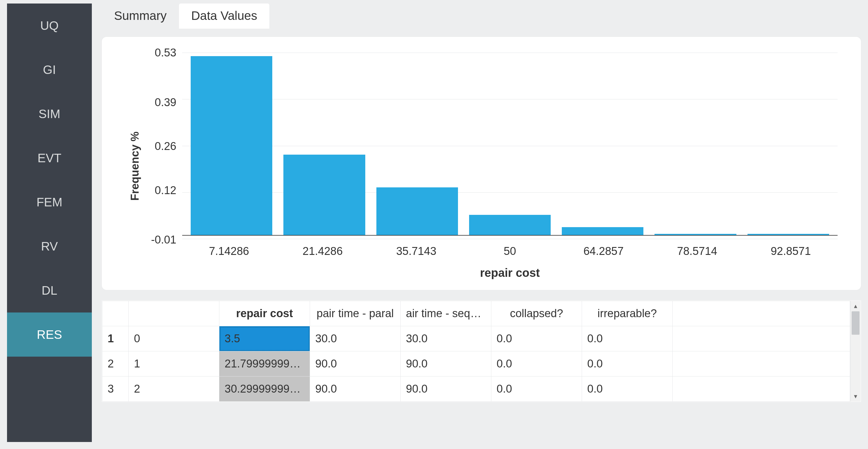  I want to click on table-row-number: 2, so click(116, 364).